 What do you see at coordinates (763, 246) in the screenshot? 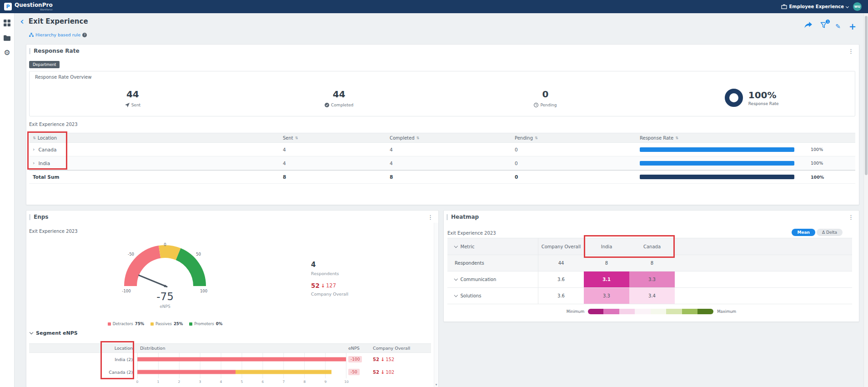
I see `empty-header-cell` at bounding box center [763, 246].